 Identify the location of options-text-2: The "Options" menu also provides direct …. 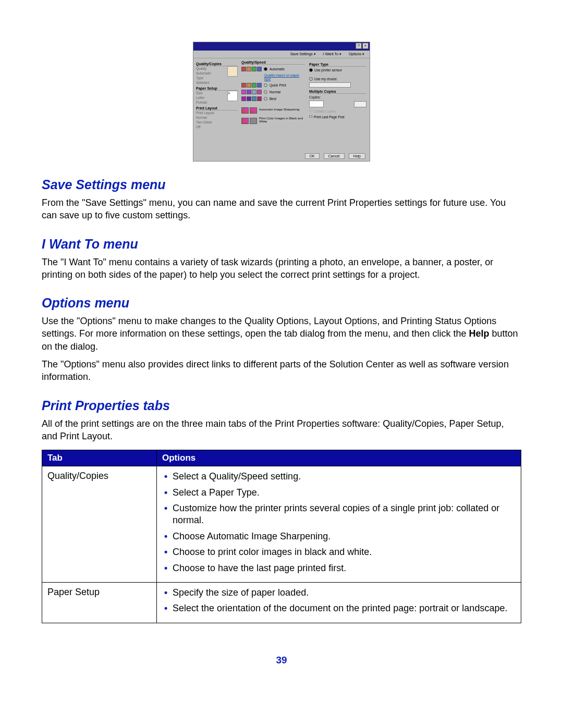
(282, 371).